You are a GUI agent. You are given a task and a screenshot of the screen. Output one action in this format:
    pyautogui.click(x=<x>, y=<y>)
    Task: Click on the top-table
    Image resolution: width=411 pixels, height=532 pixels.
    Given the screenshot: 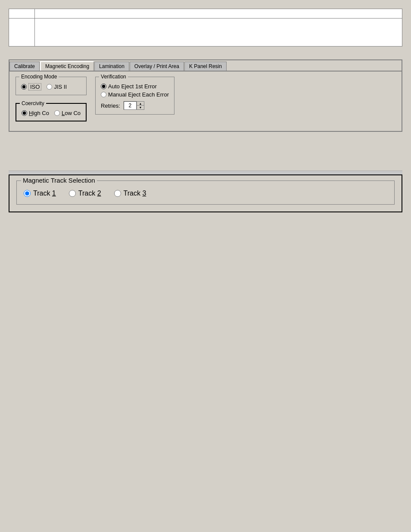 What is the action you would take?
    pyautogui.click(x=206, y=28)
    